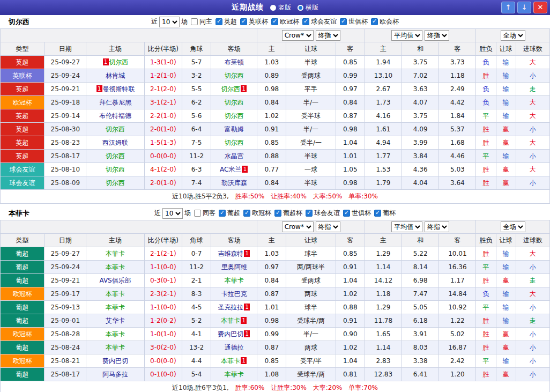 The width and height of the screenshot is (550, 392). Describe the element at coordinates (234, 294) in the screenshot. I see `away-team-link: 卡拉巴克` at that location.